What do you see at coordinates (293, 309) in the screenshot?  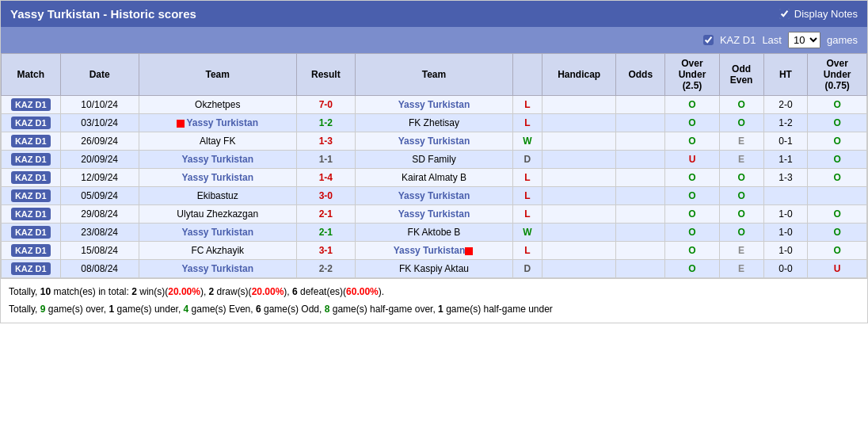 I see `footer-odd-label: game(s) Odd,` at bounding box center [293, 309].